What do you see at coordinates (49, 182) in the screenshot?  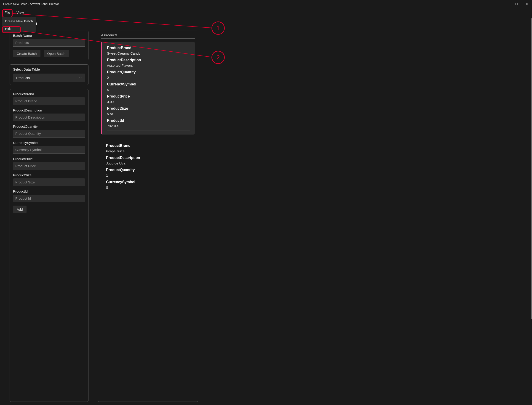 I see `form-input-productsize` at bounding box center [49, 182].